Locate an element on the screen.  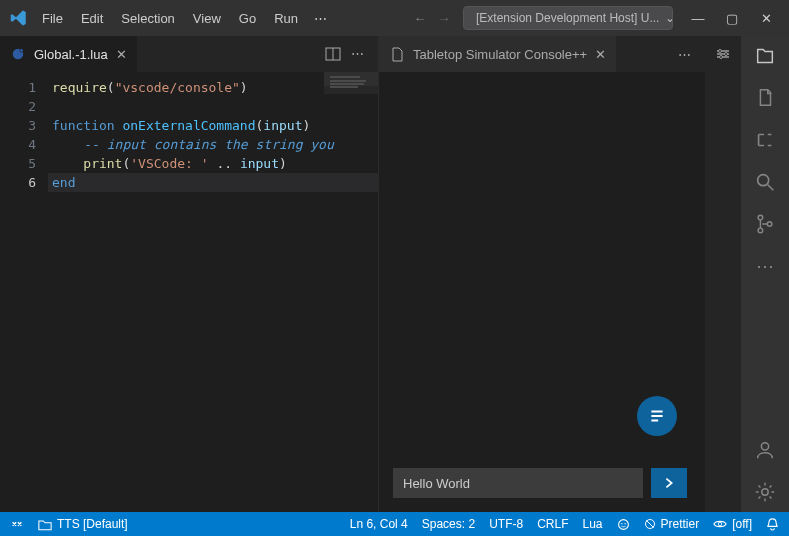
status-encoding: UTF-8 is located at coordinates (506, 524).